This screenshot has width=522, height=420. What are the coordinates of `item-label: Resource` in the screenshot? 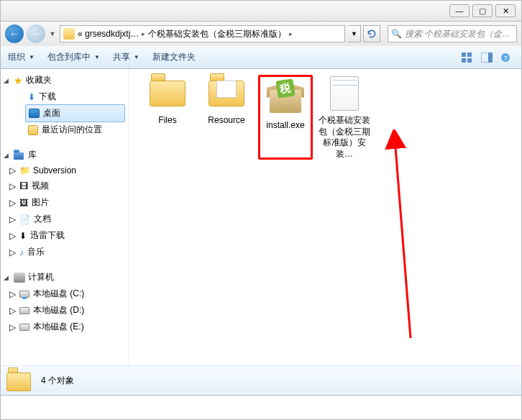 It's located at (226, 121).